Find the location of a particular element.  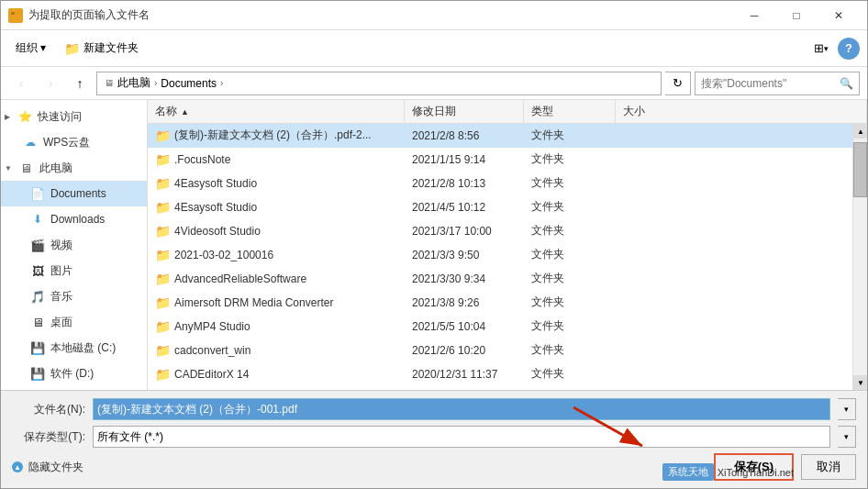

pictures-label: 图片 is located at coordinates (61, 272).